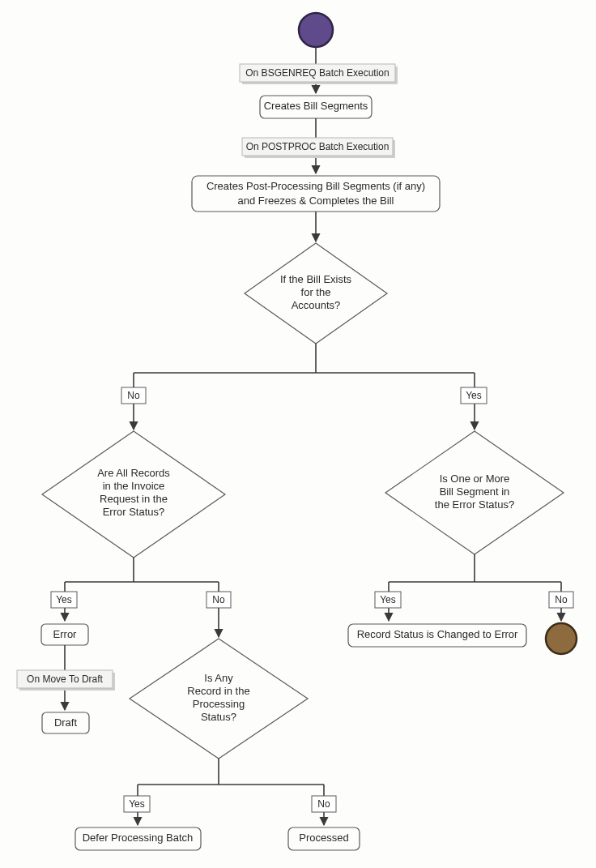  What do you see at coordinates (324, 838) in the screenshot?
I see `svg-text: Processed` at bounding box center [324, 838].